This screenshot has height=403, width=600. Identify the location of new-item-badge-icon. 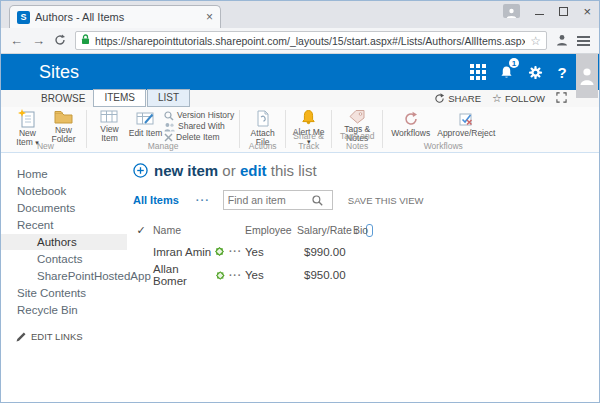
(220, 276).